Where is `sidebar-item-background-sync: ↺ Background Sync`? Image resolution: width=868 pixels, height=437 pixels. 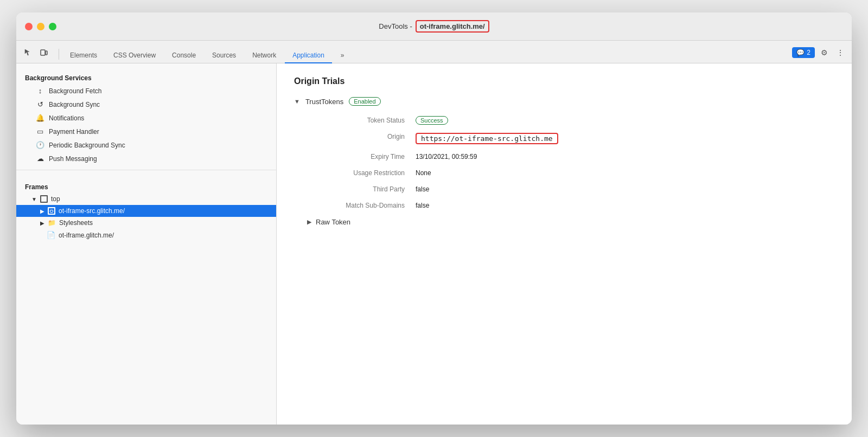 sidebar-item-background-sync: ↺ Background Sync is located at coordinates (146, 104).